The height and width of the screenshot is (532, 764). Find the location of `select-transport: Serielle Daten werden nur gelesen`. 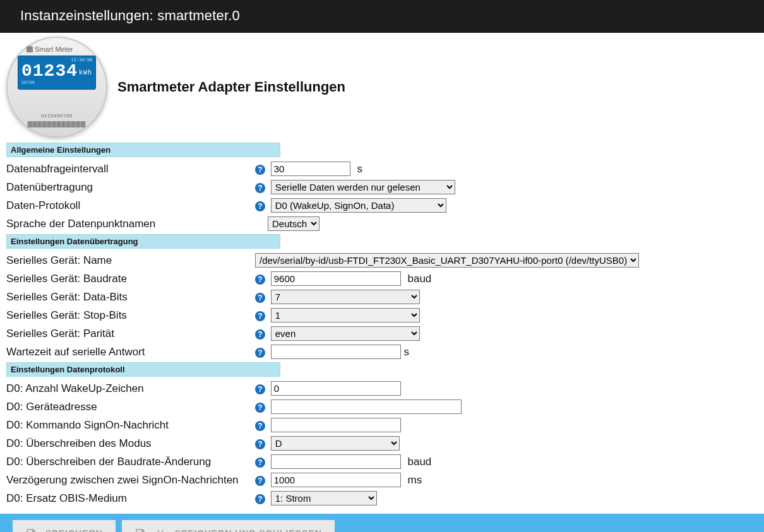

select-transport: Serielle Daten werden nur gelesen is located at coordinates (363, 187).